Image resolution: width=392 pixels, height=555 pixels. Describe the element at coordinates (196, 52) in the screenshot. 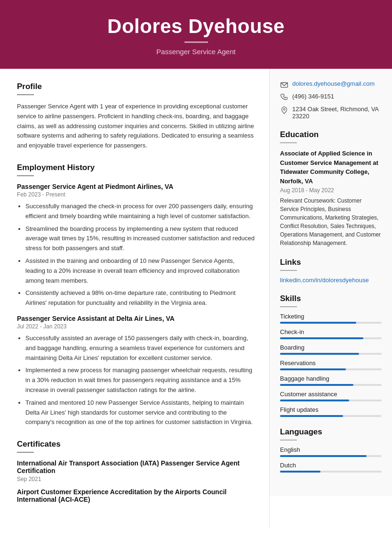

I see `candidate-title: Passenger Service Agent` at that location.